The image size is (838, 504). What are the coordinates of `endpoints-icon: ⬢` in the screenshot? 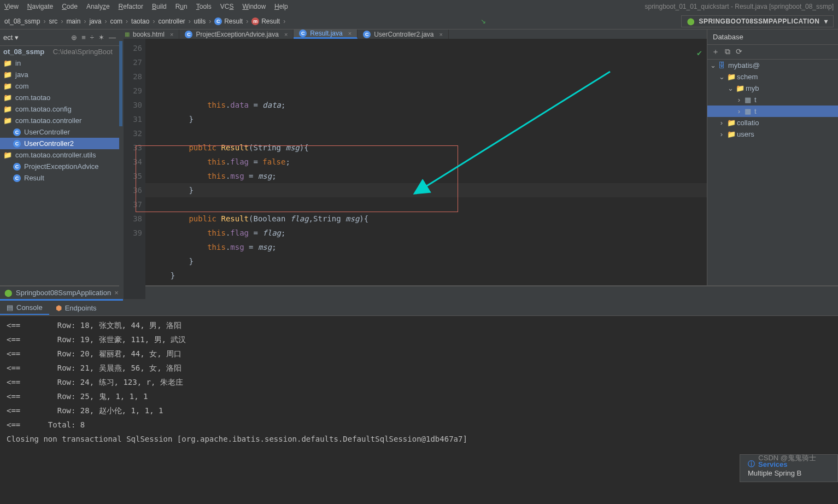 It's located at (59, 308).